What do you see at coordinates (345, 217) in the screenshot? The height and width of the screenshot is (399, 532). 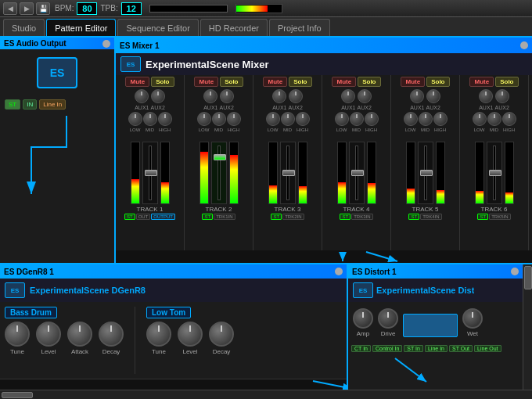 I see `st-ctrl-4: ST` at bounding box center [345, 217].